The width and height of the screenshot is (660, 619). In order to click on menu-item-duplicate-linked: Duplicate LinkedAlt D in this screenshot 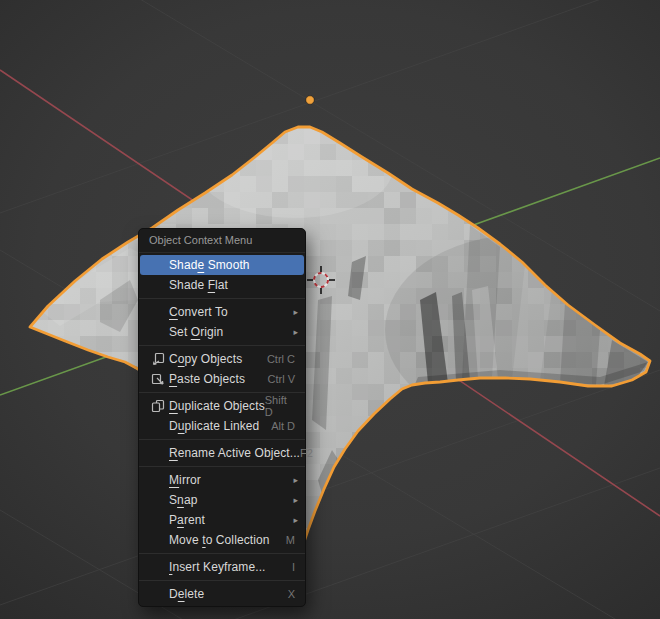, I will do `click(222, 426)`.